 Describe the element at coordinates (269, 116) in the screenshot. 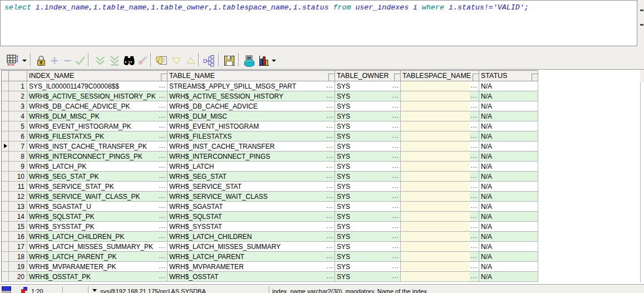

I see `table-row: 4WRH$_DLM_MISC_PK···WRH$_DLM_MISC···SYS·…` at that location.